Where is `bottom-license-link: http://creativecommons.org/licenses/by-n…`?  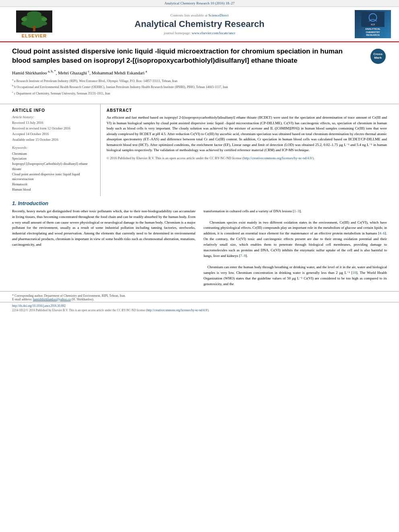
bottom-license-link: http://creativecommons.org/licenses/by-n… is located at coordinates (177, 310).